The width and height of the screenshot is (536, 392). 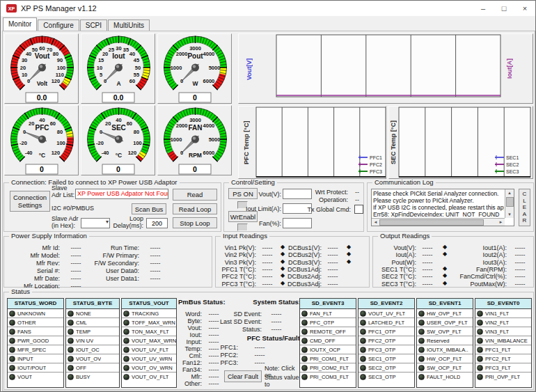 What do you see at coordinates (333, 269) in the screenshot?
I see `input-reading-value: -----` at bounding box center [333, 269].